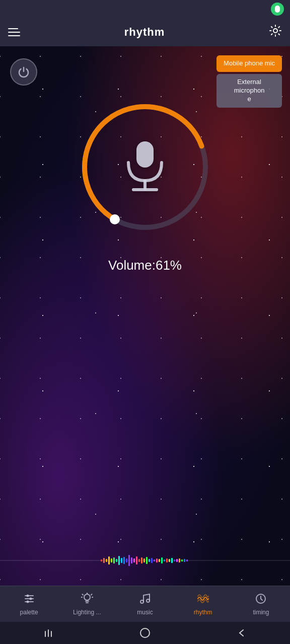 The height and width of the screenshot is (644, 290). What do you see at coordinates (115, 219) in the screenshot?
I see `volume-handle` at bounding box center [115, 219].